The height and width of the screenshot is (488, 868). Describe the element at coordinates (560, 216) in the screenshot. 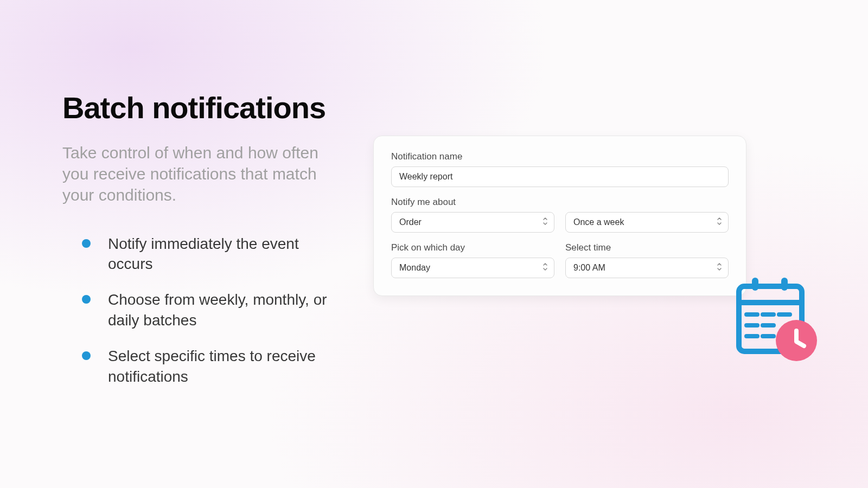

I see `notification-form-card: Notification name Notify me about Order …` at that location.